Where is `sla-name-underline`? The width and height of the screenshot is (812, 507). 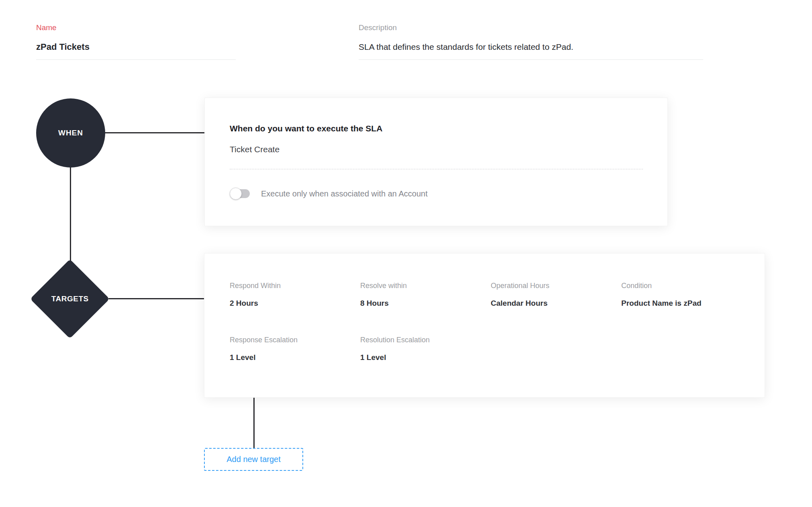
sla-name-underline is located at coordinates (136, 59).